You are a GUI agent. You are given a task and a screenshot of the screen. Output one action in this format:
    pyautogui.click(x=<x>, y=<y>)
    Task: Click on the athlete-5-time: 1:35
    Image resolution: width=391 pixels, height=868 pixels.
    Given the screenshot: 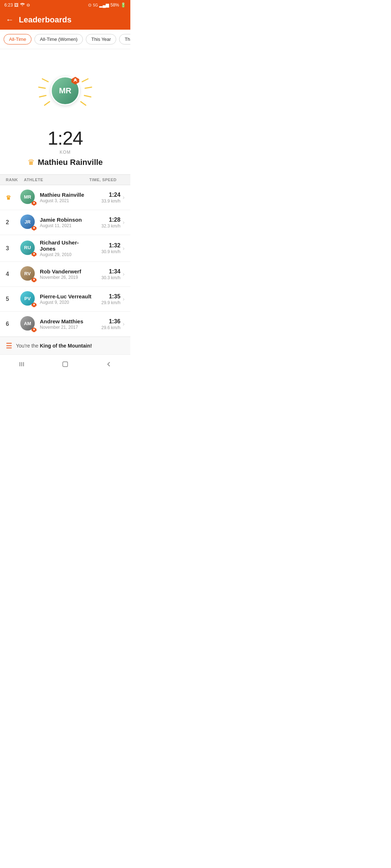 What is the action you would take?
    pyautogui.click(x=106, y=297)
    